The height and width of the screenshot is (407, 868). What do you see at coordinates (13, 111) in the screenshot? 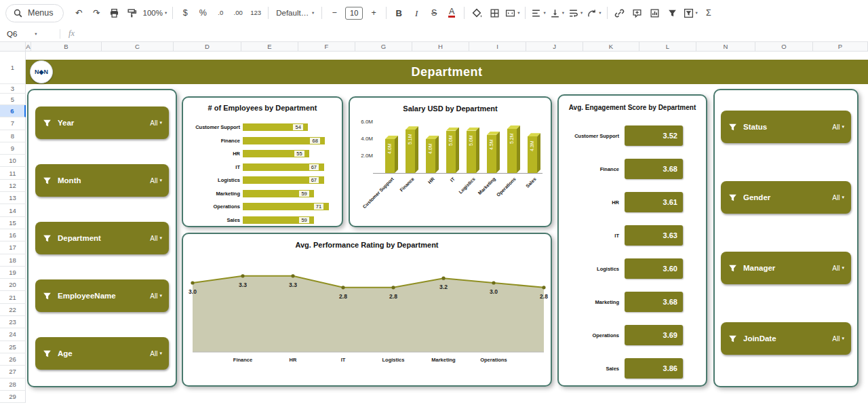
I see `row-header-6: 6` at bounding box center [13, 111].